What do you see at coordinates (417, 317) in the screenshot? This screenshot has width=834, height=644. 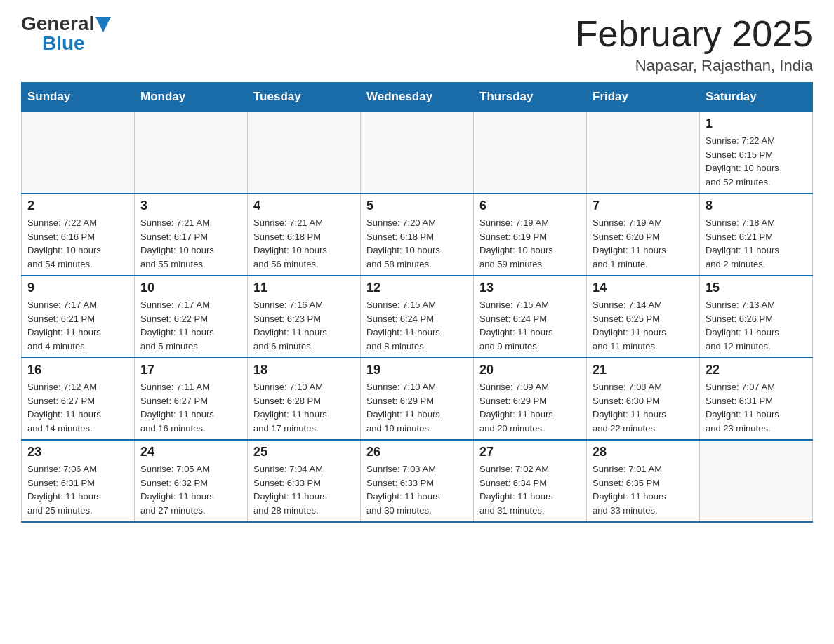 I see `calendar-day-cell: 12Sunrise: 7:15 AM Sunset: 6:24 PM Dayli…` at bounding box center [417, 317].